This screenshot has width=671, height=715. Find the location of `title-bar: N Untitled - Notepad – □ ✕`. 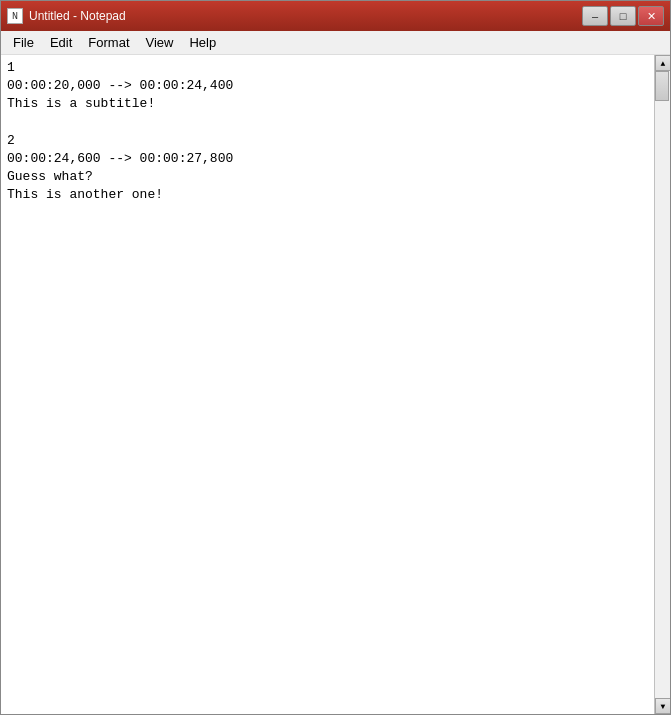

title-bar: N Untitled - Notepad – □ ✕ is located at coordinates (336, 16).